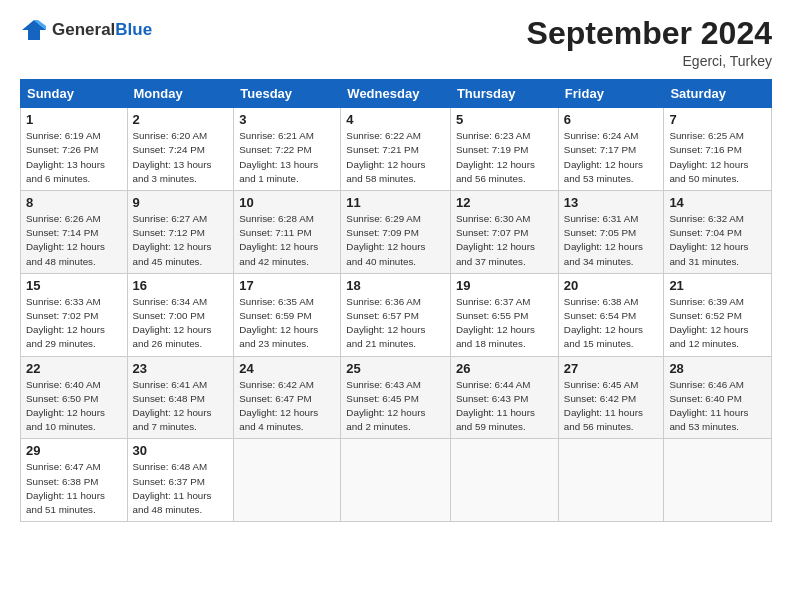  I want to click on calendar-cell: 11Sunrise: 6:29 AMSunset: 7:09 PMDayligh…, so click(396, 232).